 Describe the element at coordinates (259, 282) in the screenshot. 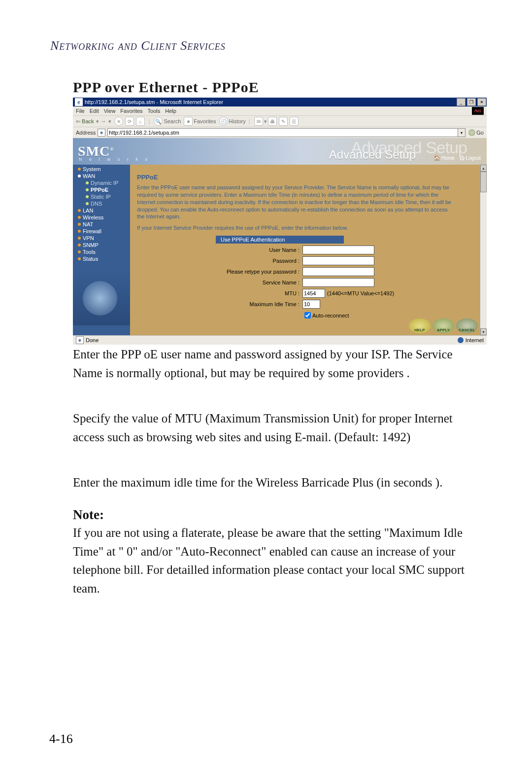

I see `service-name-label: Service Name :` at that location.